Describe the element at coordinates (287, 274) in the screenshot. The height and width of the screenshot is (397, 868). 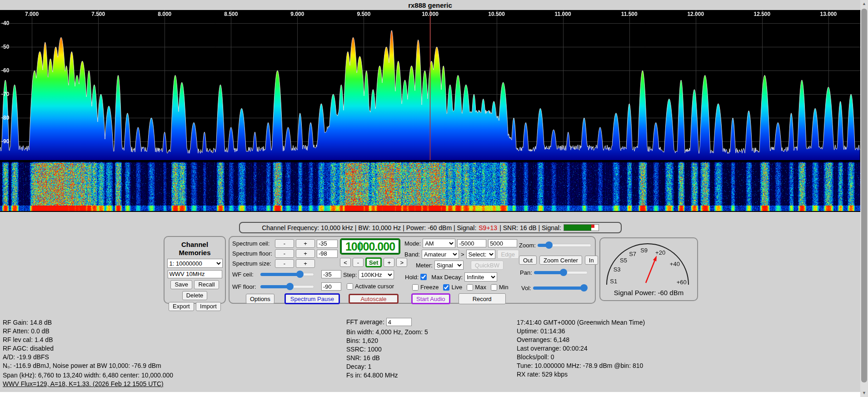
I see `wf-ceil-slider` at that location.